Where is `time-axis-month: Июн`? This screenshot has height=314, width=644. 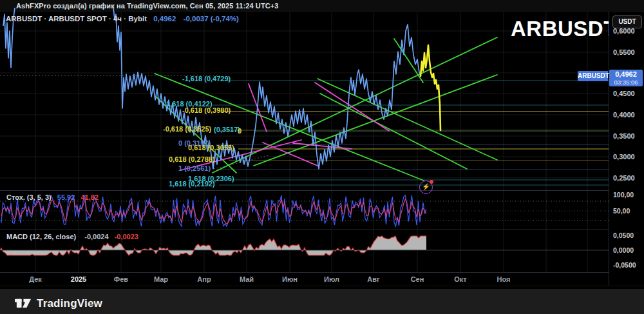 time-axis-month: Июн is located at coordinates (290, 279).